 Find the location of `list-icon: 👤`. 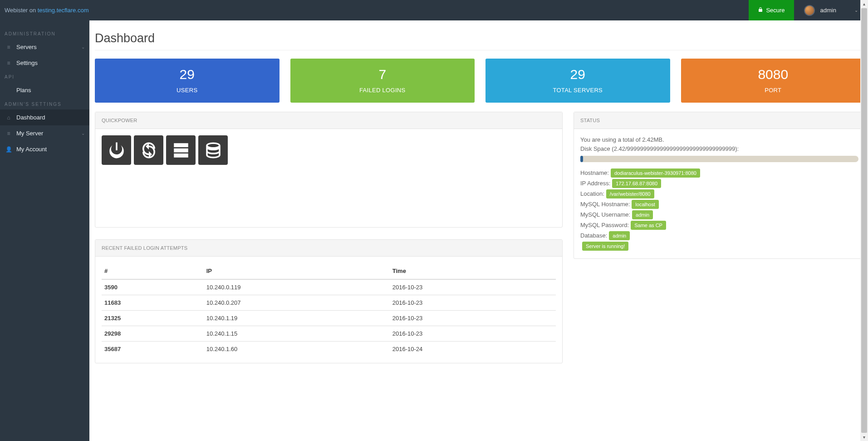

list-icon: 👤 is located at coordinates (9, 149).